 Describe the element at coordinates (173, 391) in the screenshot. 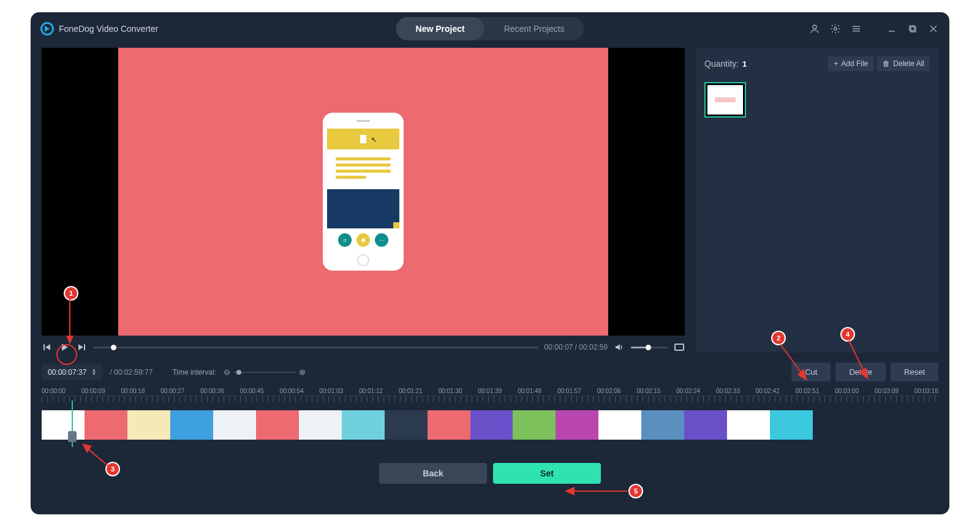

I see `ruler-tick-label: 00:00:27` at that location.